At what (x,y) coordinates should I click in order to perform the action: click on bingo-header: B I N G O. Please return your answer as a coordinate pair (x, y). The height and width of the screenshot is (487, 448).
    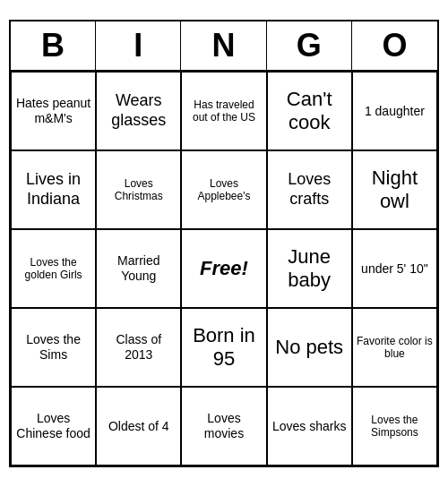
    Looking at the image, I should click on (224, 47).